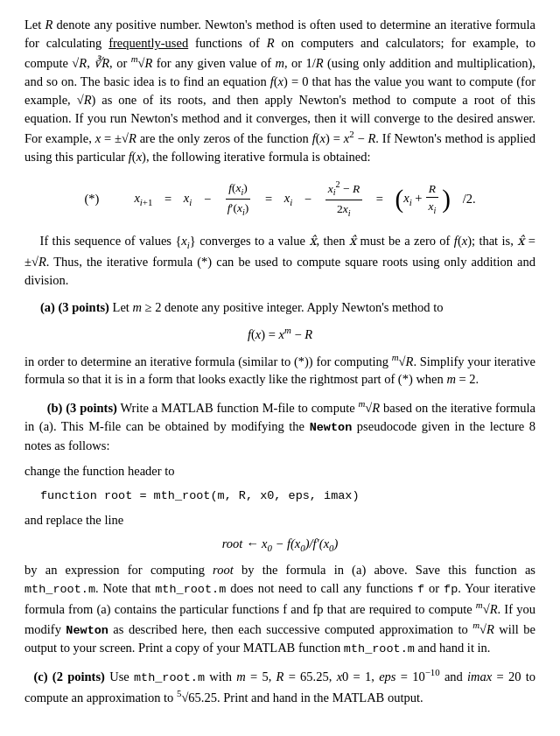  Describe the element at coordinates (280, 686) in the screenshot. I see `part-c-text: (c) (2 points) Use mth_root.m with m = 5…` at that location.